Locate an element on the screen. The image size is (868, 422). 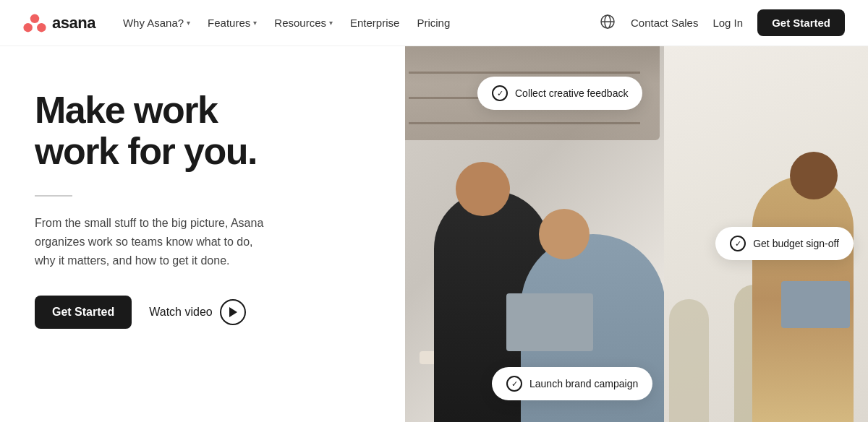
hero-divider is located at coordinates (54, 196).